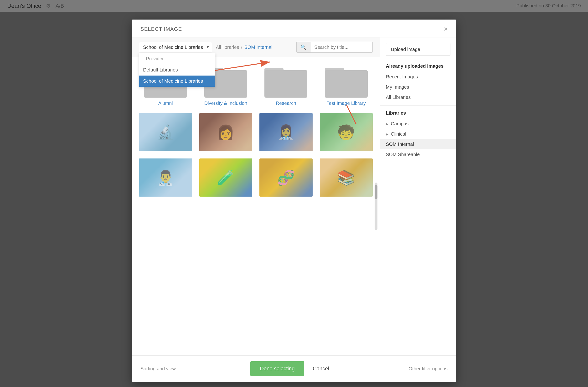 This screenshot has width=588, height=387. I want to click on lab2-silhouette: 🧪, so click(226, 178).